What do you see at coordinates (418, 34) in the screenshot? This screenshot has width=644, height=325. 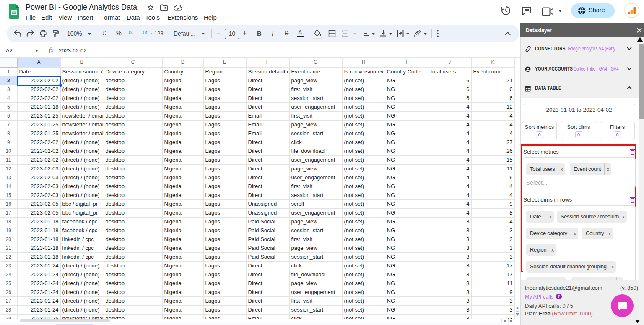 I see `svg-text: A` at bounding box center [418, 34].